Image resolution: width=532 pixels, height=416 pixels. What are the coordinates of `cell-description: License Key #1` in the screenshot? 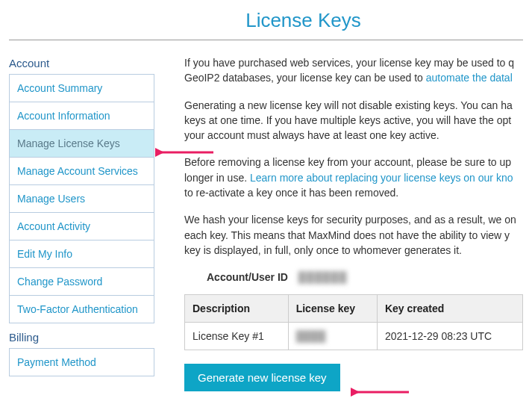 It's located at (237, 336).